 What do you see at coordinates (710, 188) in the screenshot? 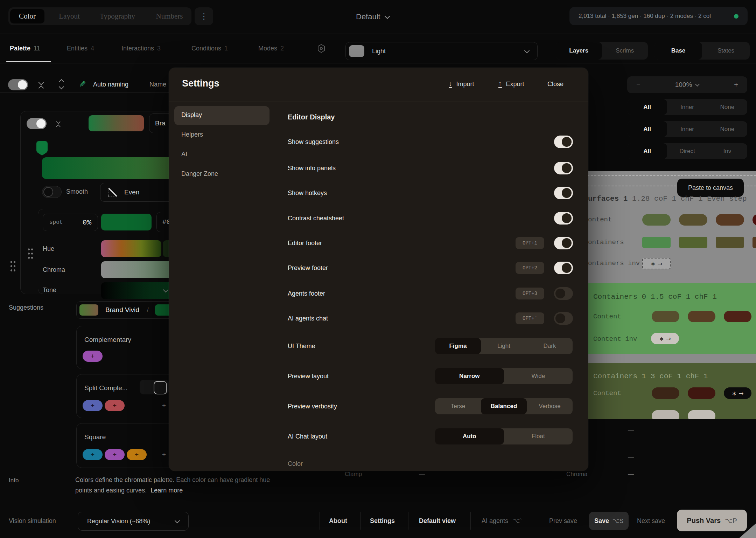
I see `paste-to-canvas-button: Paste to canvas` at bounding box center [710, 188].